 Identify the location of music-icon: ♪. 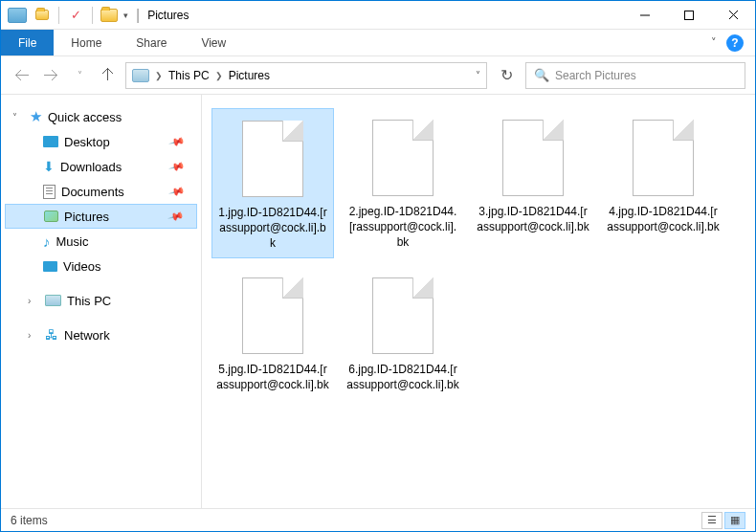
(47, 241).